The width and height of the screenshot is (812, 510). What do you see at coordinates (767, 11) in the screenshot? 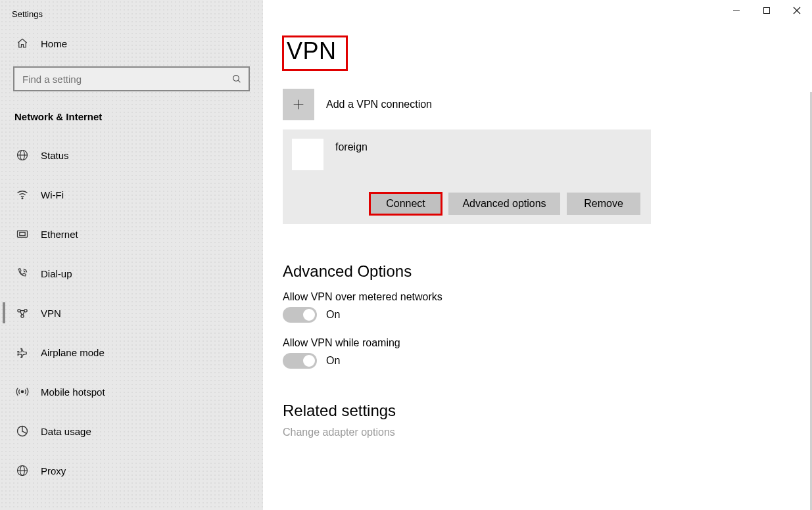
I see `window-controls` at bounding box center [767, 11].